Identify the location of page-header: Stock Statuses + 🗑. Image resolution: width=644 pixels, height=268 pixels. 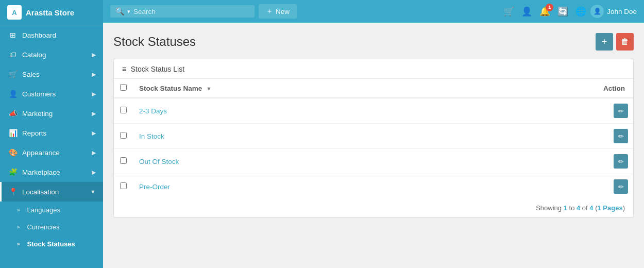
(374, 42).